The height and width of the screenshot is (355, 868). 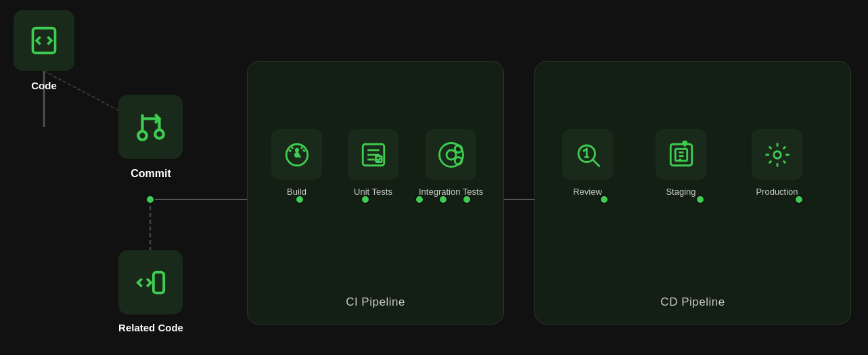 What do you see at coordinates (373, 164) in the screenshot?
I see `unit-tests-stage: Unit Tests` at bounding box center [373, 164].